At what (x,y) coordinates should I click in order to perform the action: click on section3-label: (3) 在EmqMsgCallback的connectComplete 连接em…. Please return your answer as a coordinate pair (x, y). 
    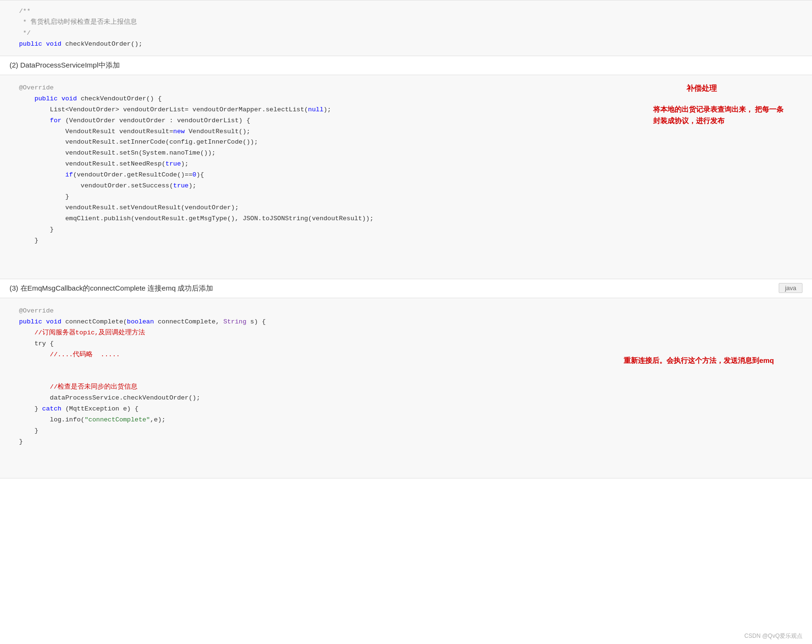
    Looking at the image, I should click on (406, 288).